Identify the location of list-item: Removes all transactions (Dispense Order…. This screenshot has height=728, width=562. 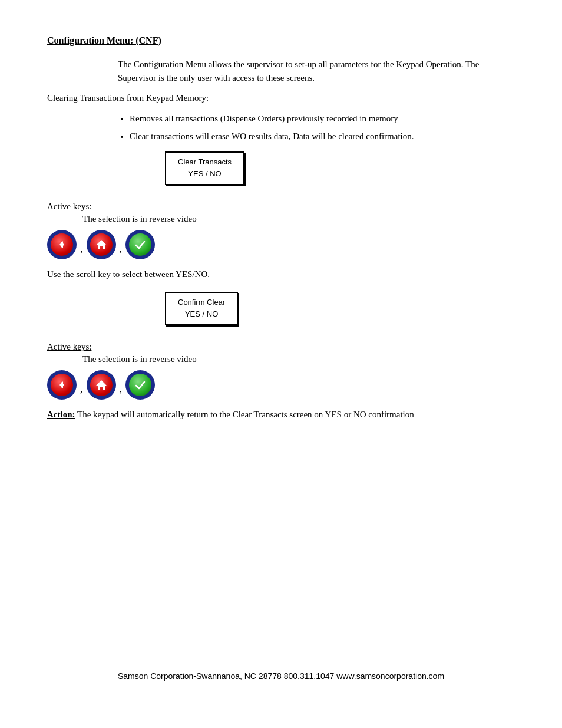
(322, 119).